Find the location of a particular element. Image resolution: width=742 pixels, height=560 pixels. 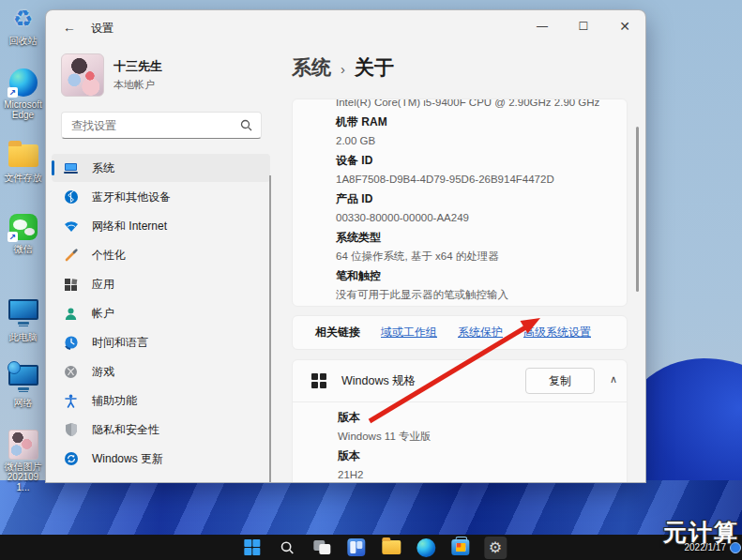

person-icon is located at coordinates (71, 313).